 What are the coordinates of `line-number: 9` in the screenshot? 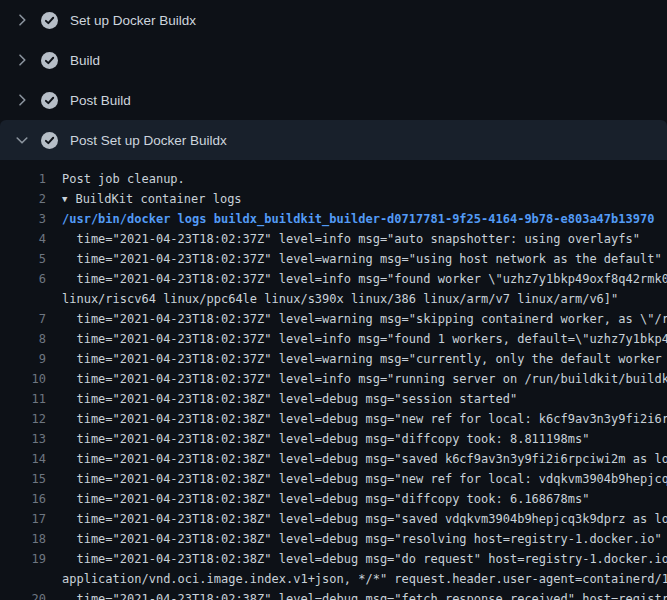 It's located at (23, 359).